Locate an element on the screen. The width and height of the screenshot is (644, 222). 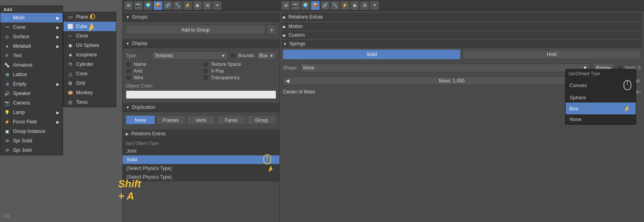
shape-box: Box is located at coordinates (601, 108).